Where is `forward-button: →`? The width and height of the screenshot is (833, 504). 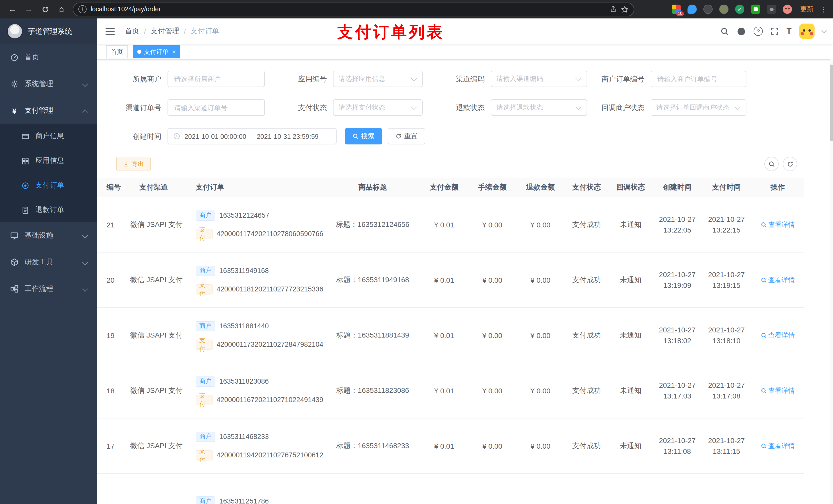 forward-button: → is located at coordinates (29, 9).